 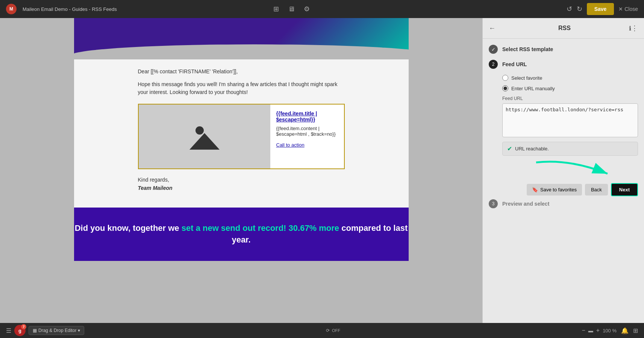 I want to click on save-to-favorites-button: 🔖 Save to favorites, so click(x=554, y=189).